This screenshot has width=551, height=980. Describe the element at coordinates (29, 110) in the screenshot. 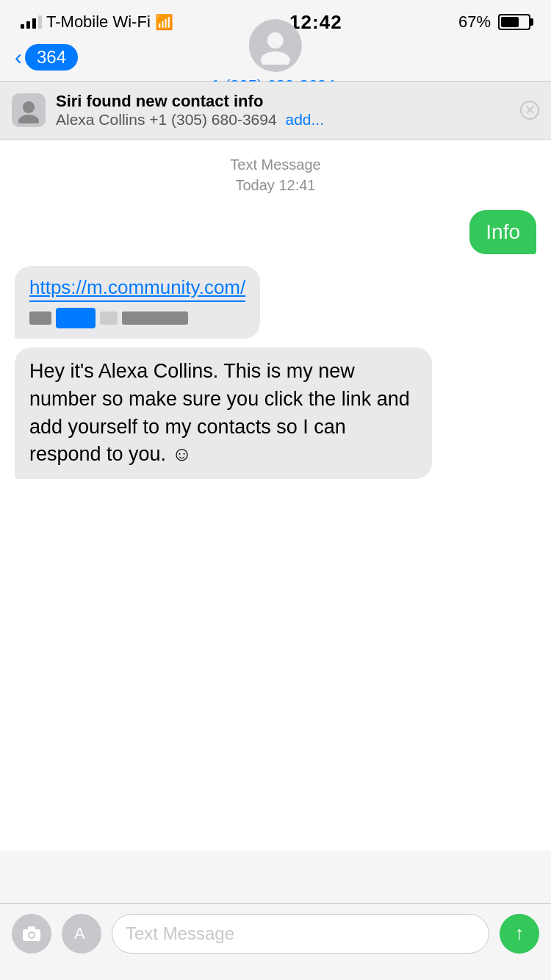

I see `siri-contact-icon` at that location.